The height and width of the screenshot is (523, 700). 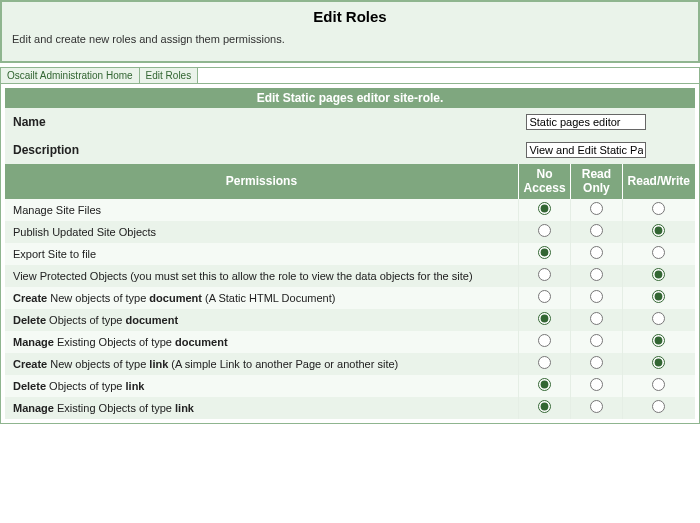 I want to click on permission-label: Manage Site Files, so click(x=262, y=210).